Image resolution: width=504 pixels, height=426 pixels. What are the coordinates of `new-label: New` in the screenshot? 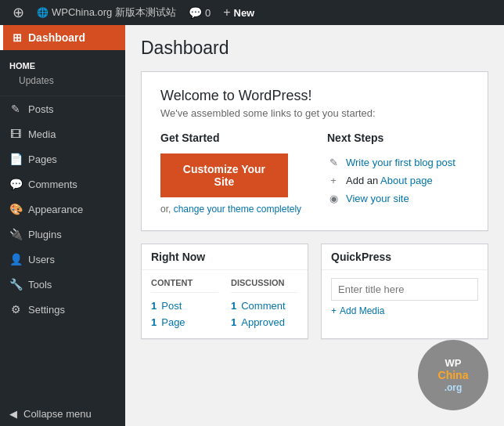 It's located at (244, 13).